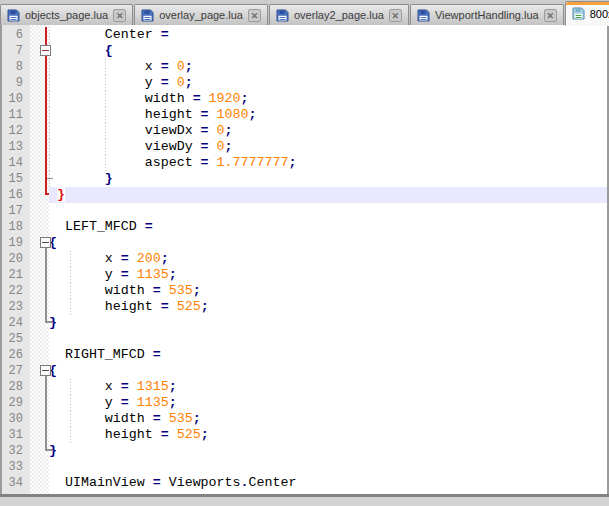  Describe the element at coordinates (304, 323) in the screenshot. I see `code-line: 24}` at that location.